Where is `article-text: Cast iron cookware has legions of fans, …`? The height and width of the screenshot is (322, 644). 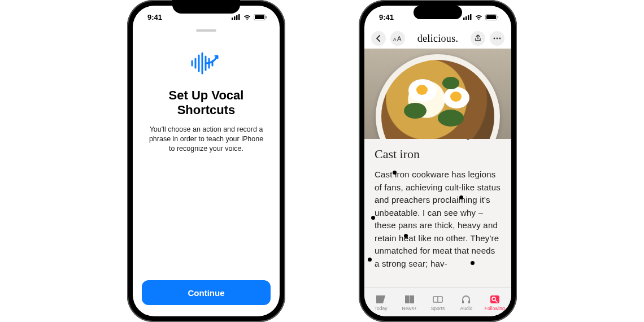
article-text: Cast iron cookware has legions of fans, … is located at coordinates (438, 219).